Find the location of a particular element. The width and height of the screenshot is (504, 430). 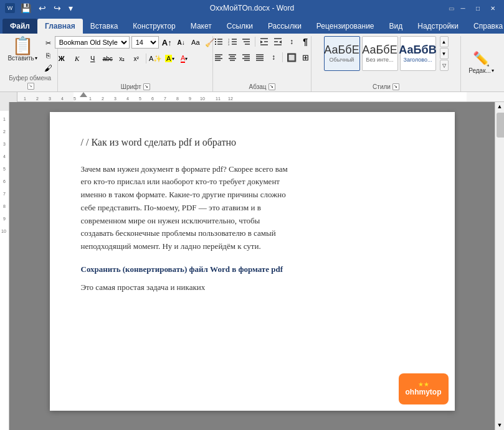

style-noformat: АаБбЕ Без инте... is located at coordinates (380, 54).